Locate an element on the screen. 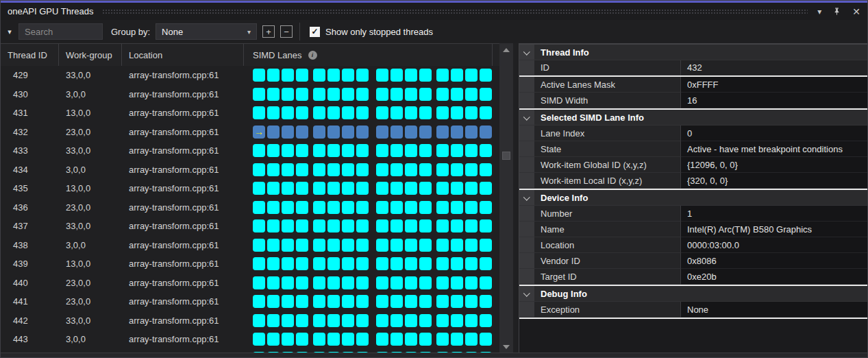 The width and height of the screenshot is (868, 358). drag-grip is located at coordinates (455, 12).